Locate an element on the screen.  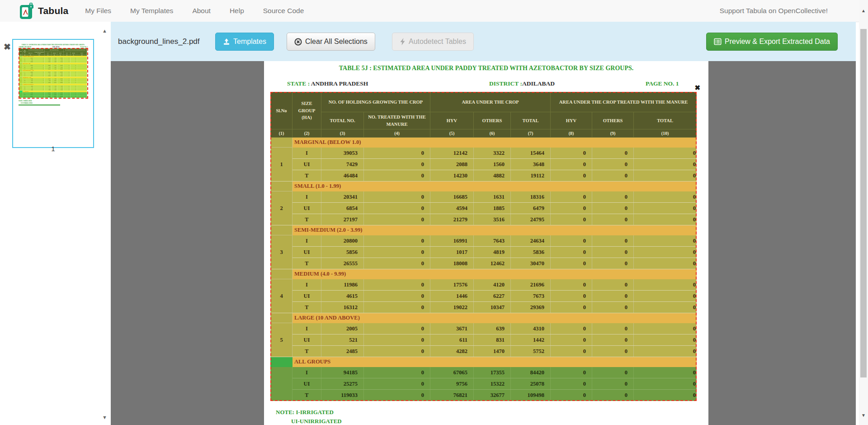
nav-item-source-code: Source Code is located at coordinates (283, 11).